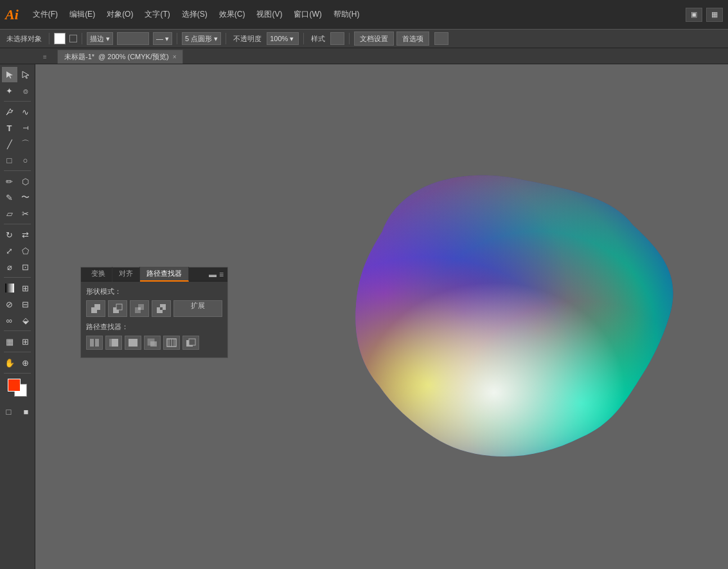 The image size is (728, 569). What do you see at coordinates (10, 75) in the screenshot?
I see `selection-tool` at bounding box center [10, 75].